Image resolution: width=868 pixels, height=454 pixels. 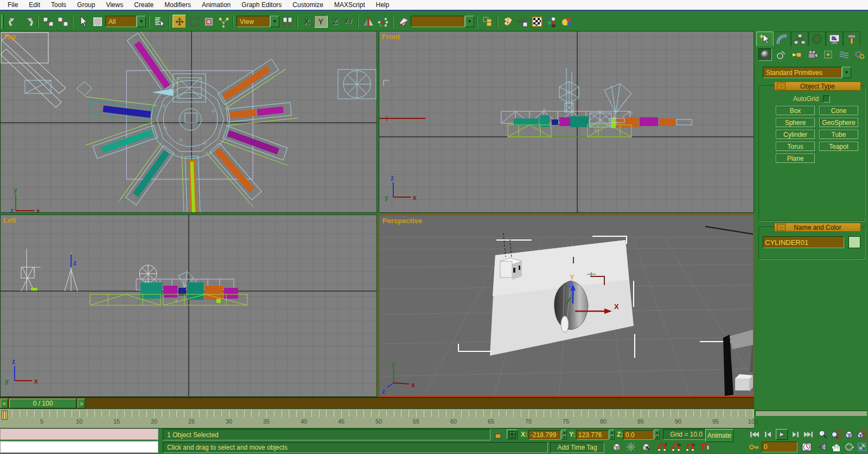 What do you see at coordinates (179, 22) in the screenshot?
I see `select-and-move-button` at bounding box center [179, 22].